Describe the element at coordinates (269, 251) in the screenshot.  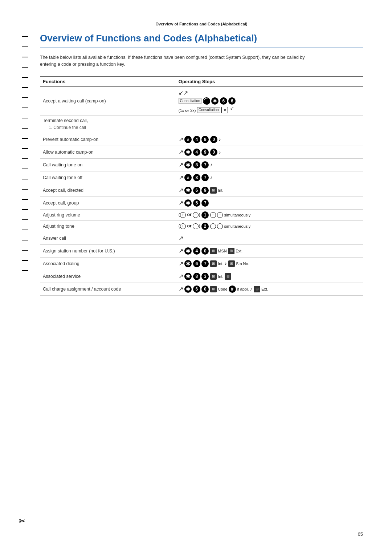
I see `operating-steps: ↗ ✱ 4 0 ⊞ MSN ⊞ Ext.` at that location.